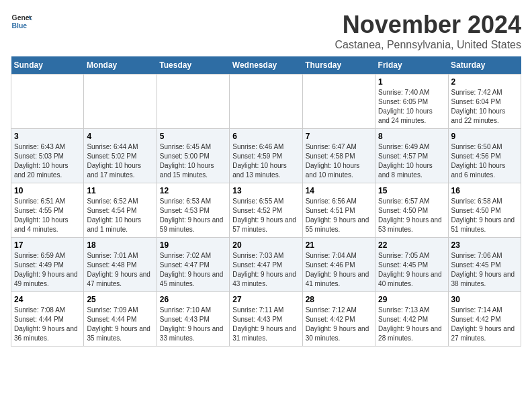 The width and height of the screenshot is (532, 411). What do you see at coordinates (120, 156) in the screenshot?
I see `day-cell: 4Sunrise: 6:44 AMSunset: 5:02 PMDaylight…` at bounding box center [120, 156].